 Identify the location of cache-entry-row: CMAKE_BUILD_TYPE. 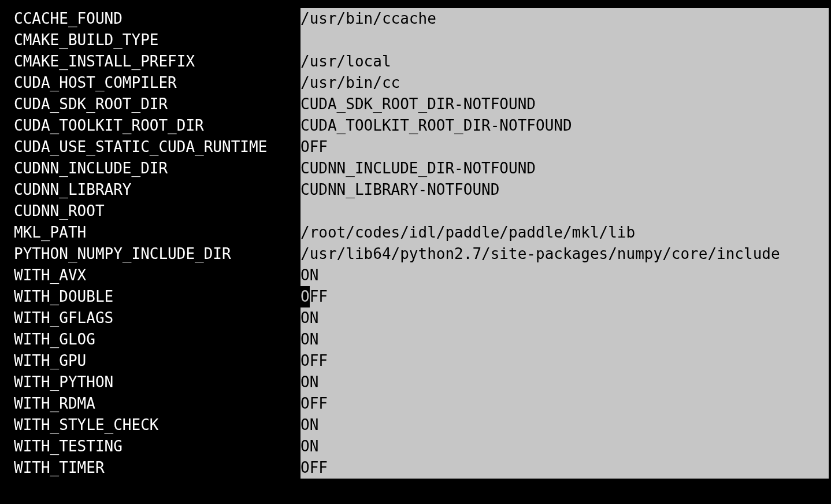
(416, 40).